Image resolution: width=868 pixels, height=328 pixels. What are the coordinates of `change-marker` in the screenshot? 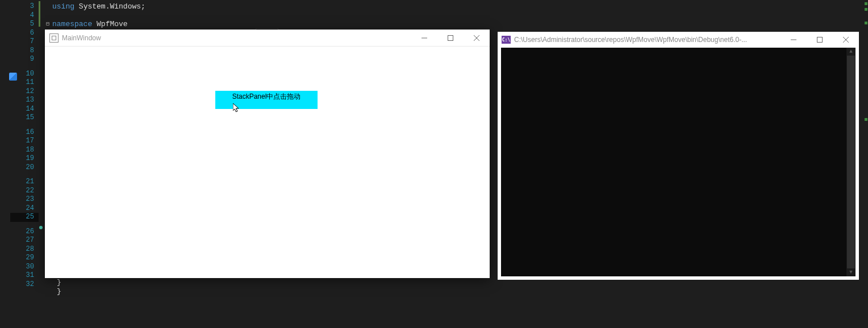 It's located at (40, 14).